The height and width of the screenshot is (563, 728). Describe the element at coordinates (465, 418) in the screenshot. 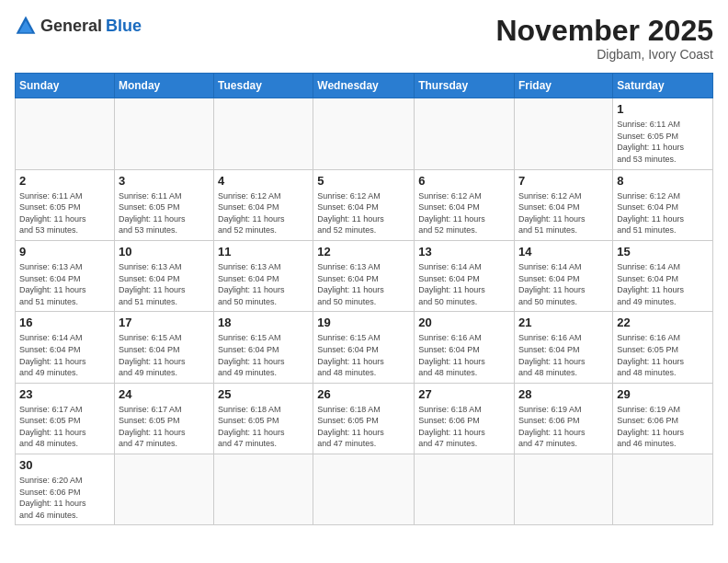

I see `calendar-cell: 27Sunrise: 6:18 AM Sunset: 6:06 PM Dayli…` at that location.